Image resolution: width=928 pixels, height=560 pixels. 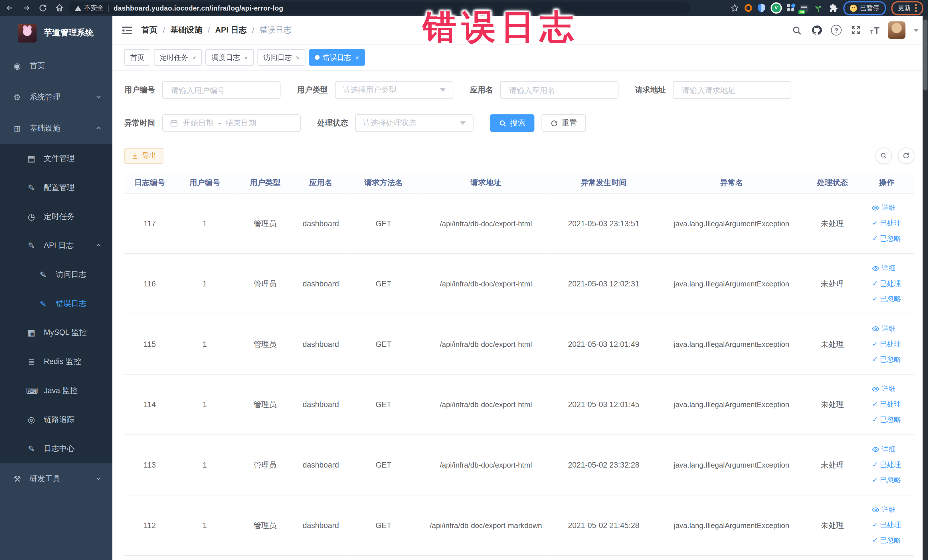 I want to click on check-icon: ✓, so click(x=875, y=541).